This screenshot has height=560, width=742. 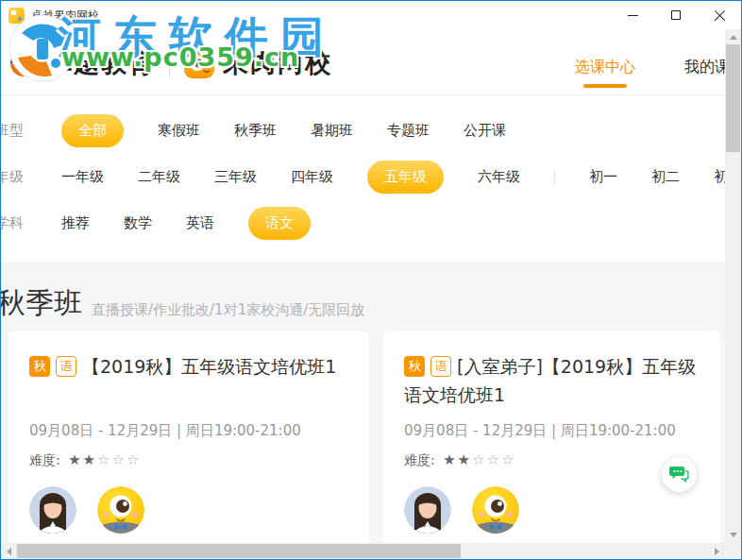 I want to click on filter-option: 三年级, so click(x=236, y=178).